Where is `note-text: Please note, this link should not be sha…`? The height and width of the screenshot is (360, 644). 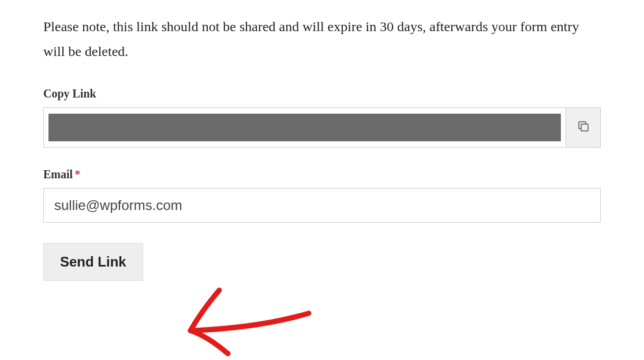 note-text: Please note, this link should not be sha… is located at coordinates (322, 39).